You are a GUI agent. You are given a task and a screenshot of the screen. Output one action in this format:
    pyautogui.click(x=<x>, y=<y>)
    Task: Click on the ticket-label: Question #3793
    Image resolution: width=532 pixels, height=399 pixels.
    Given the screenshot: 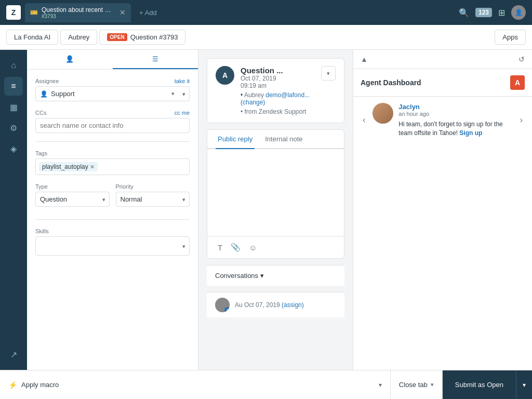 What is the action you would take?
    pyautogui.click(x=154, y=37)
    